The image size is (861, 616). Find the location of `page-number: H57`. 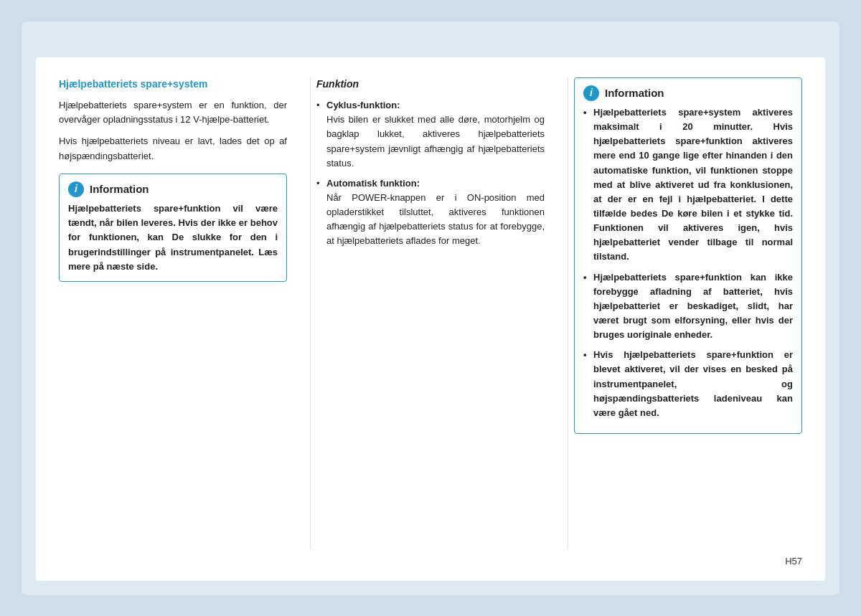

page-number: H57 is located at coordinates (794, 561).